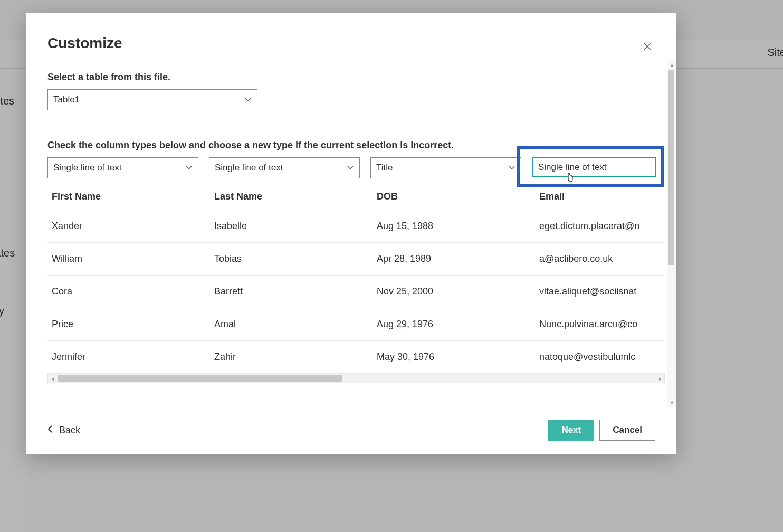  I want to click on cell-last-name: Barrett, so click(291, 292).